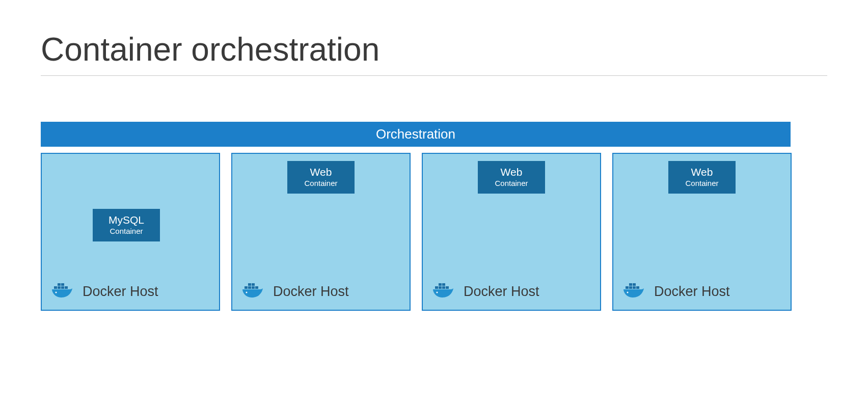 This screenshot has width=868, height=405. I want to click on container-title: MySQL, so click(126, 220).